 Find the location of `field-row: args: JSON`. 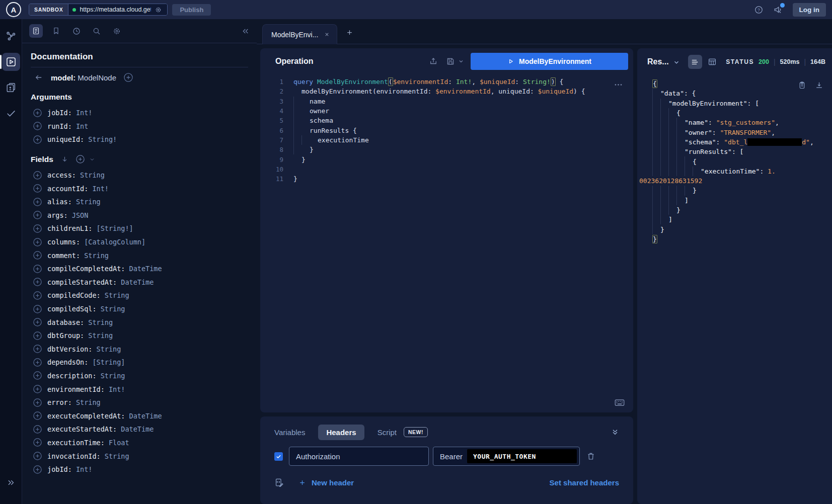

field-row: args: JSON is located at coordinates (139, 215).